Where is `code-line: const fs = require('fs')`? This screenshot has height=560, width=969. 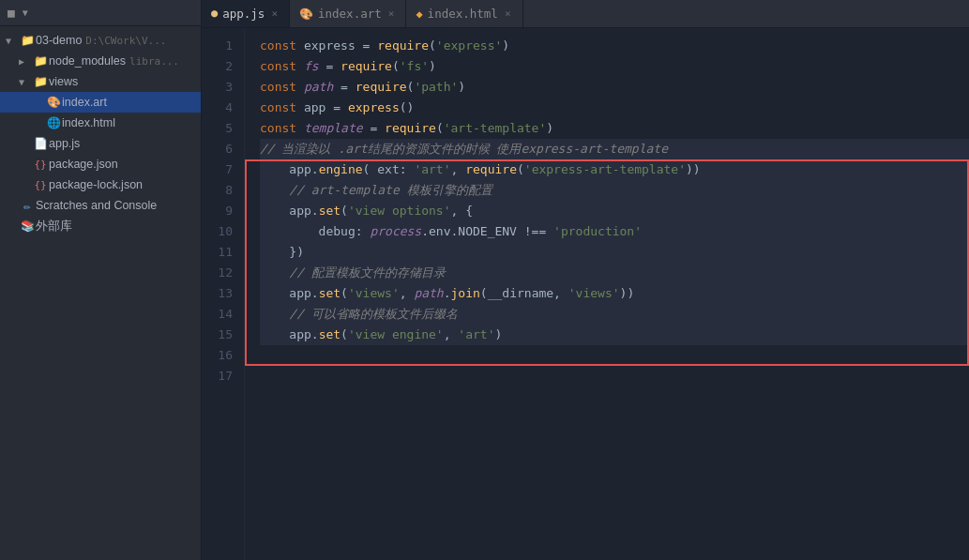 code-line: const fs = require('fs') is located at coordinates (614, 67).